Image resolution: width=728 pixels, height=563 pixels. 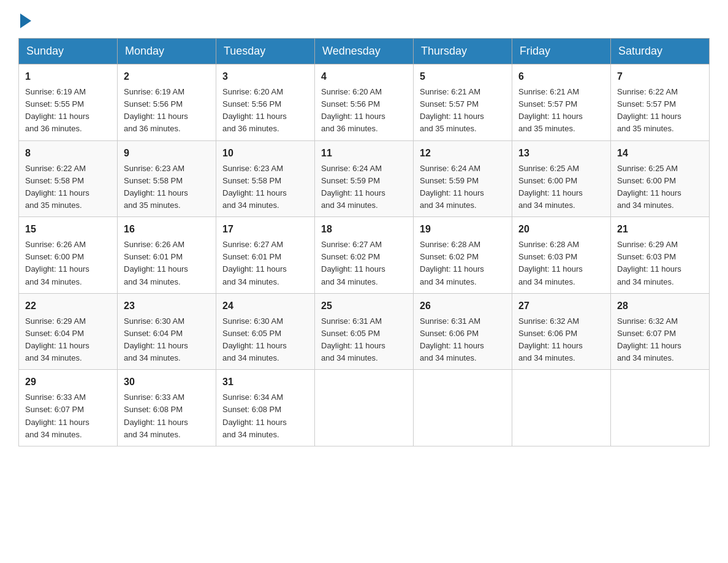 I want to click on column-header-saturday: Saturday, so click(x=661, y=52).